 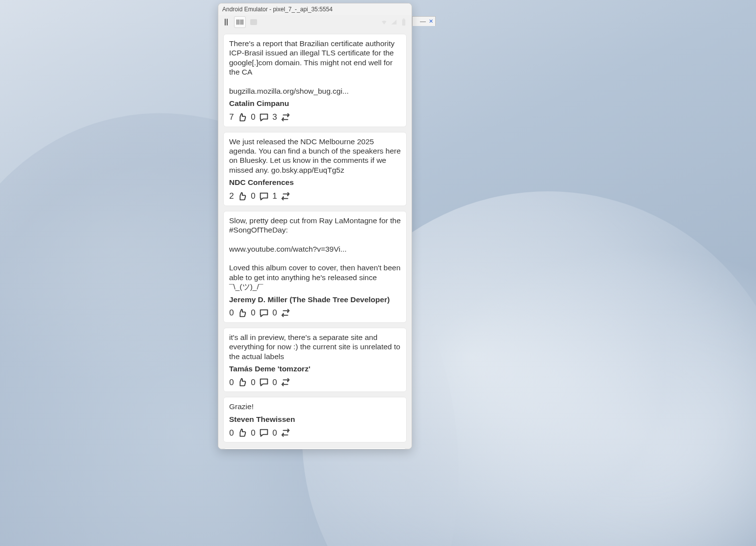 What do you see at coordinates (315, 103) in the screenshot?
I see `post-author: Catalin Cimpanu` at bounding box center [315, 103].